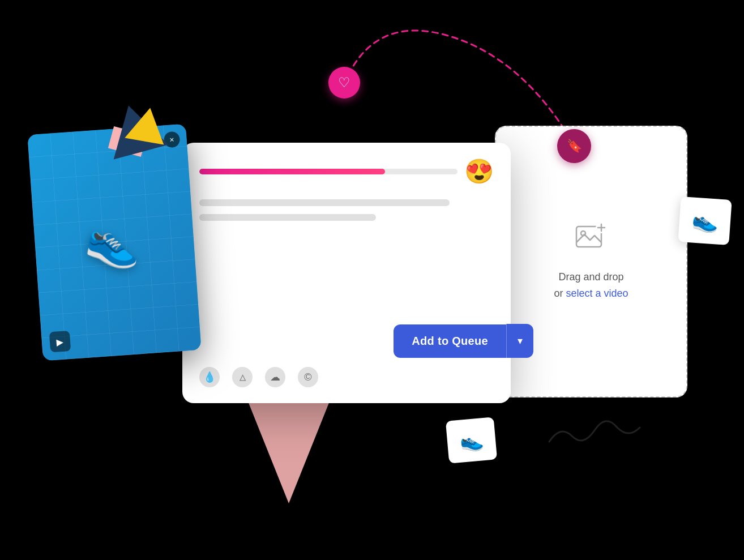 This screenshot has height=560, width=744. I want to click on google-drive-icon: △, so click(242, 377).